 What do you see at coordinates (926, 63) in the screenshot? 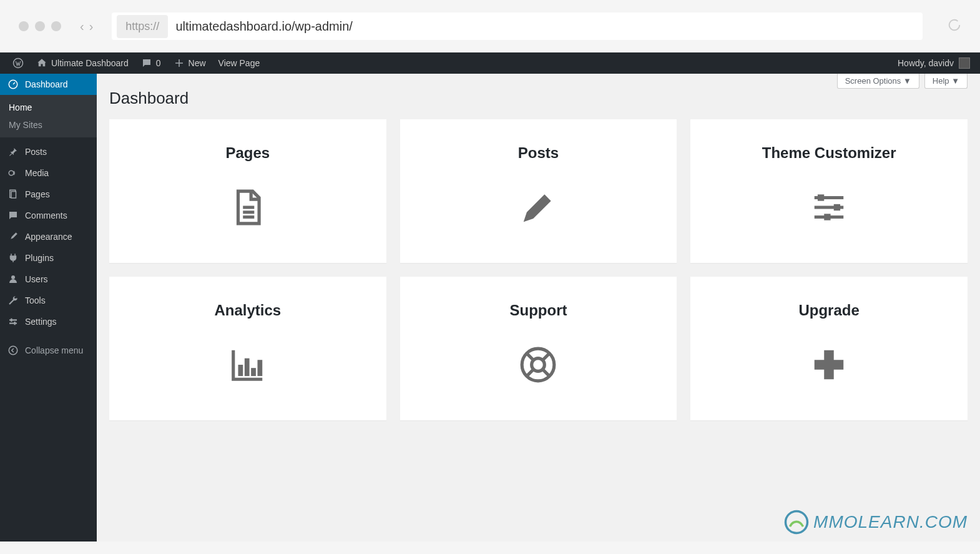
I see `greeting: Howdy, davidv` at bounding box center [926, 63].